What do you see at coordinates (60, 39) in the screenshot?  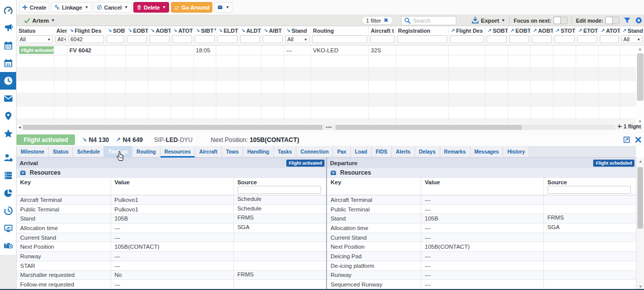 I see `filter-select-alert: All▼` at bounding box center [60, 39].